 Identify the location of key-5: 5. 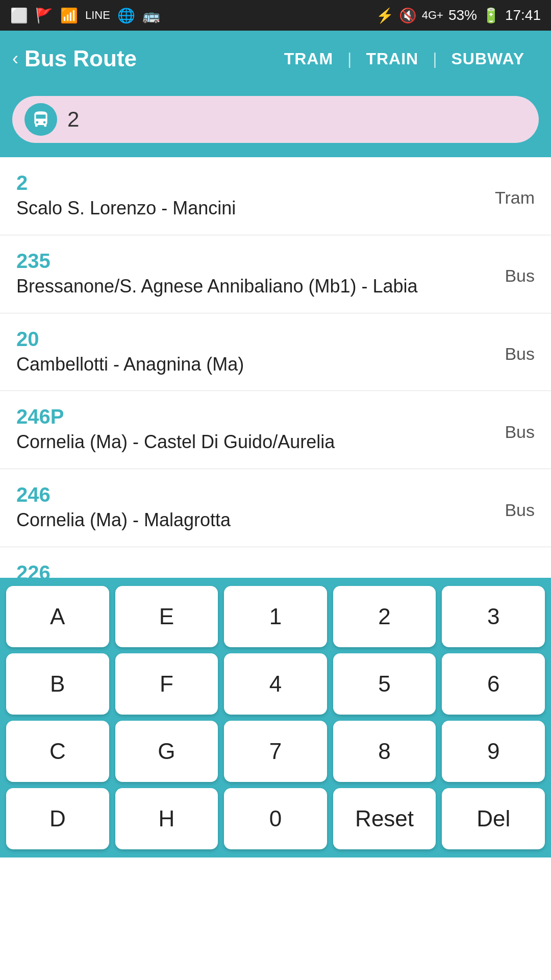
(385, 684).